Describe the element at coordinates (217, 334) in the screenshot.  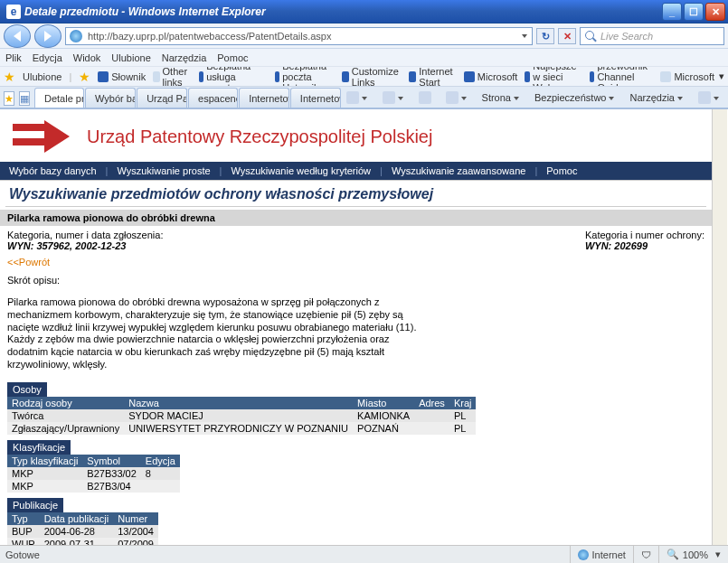
I see `desc-body: Pilarka ramowa pionowa do obróbki drewna…` at that location.